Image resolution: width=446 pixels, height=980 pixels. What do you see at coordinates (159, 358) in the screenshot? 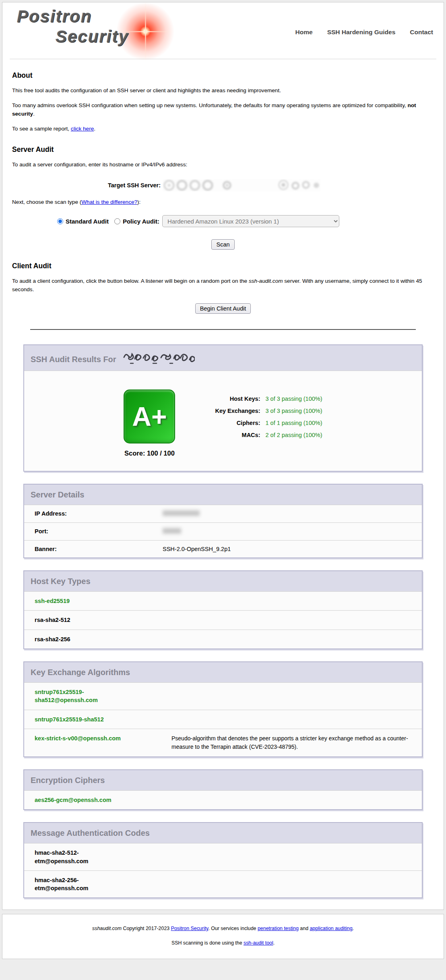
I see `redacted-hostname-scribble` at bounding box center [159, 358].